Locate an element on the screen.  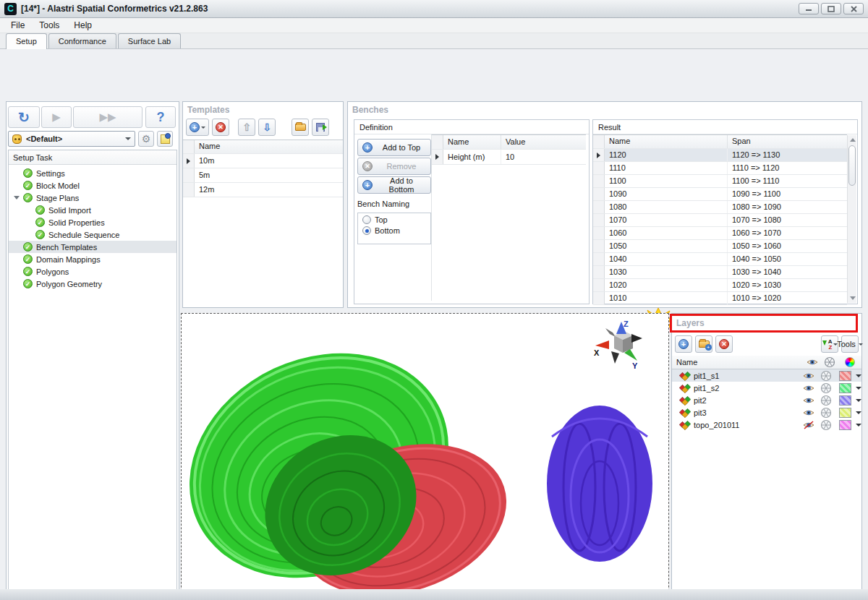
menu-file: File is located at coordinates (17, 25).